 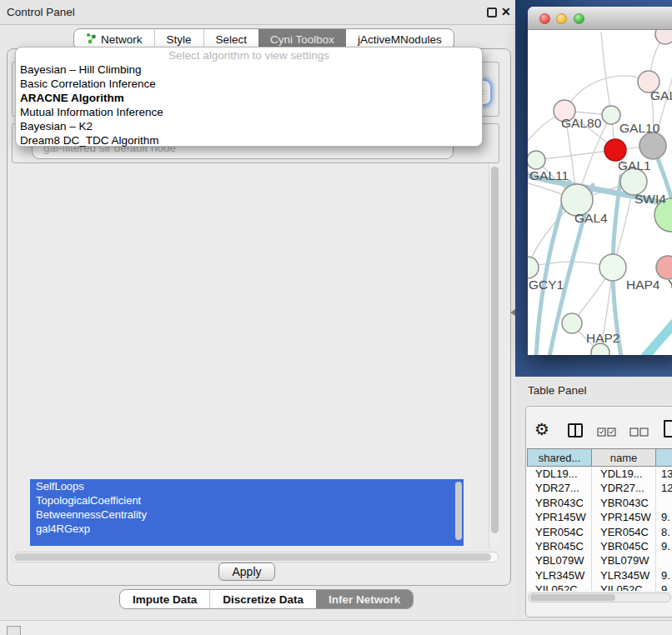 I want to click on node-gal80, so click(x=611, y=115).